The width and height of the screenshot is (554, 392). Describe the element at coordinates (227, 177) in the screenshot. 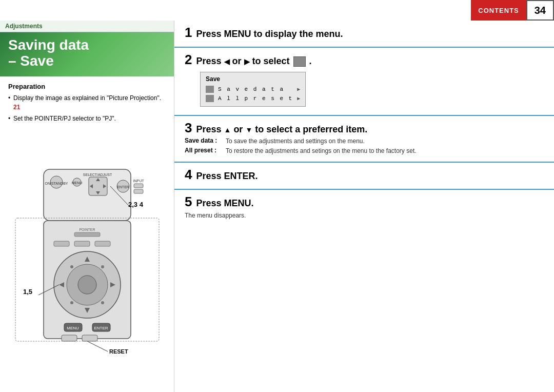

I see `step-4-text: Press ENTER.` at that location.